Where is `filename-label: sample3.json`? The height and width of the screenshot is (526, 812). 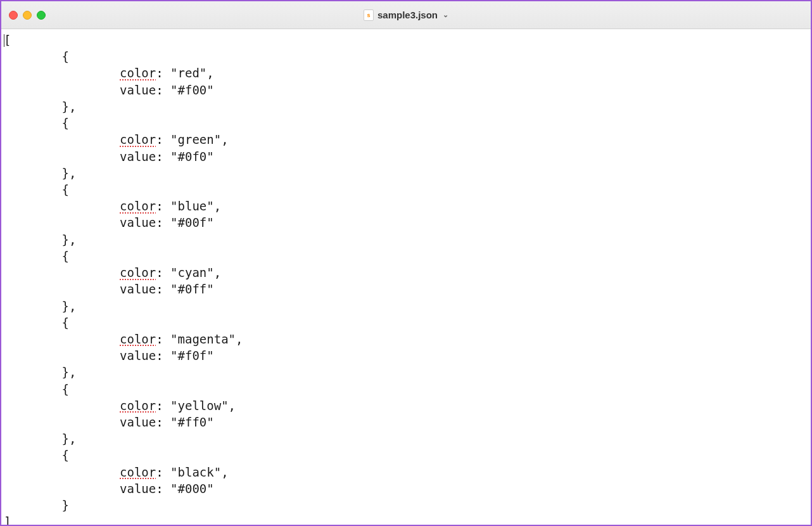 filename-label: sample3.json is located at coordinates (408, 15).